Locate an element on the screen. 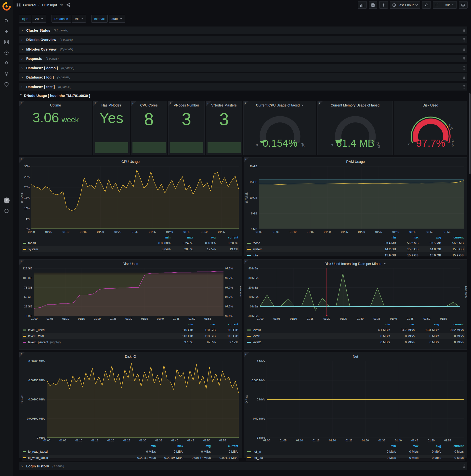 The width and height of the screenshot is (471, 476). cycle-view-mode-button is located at coordinates (463, 5).